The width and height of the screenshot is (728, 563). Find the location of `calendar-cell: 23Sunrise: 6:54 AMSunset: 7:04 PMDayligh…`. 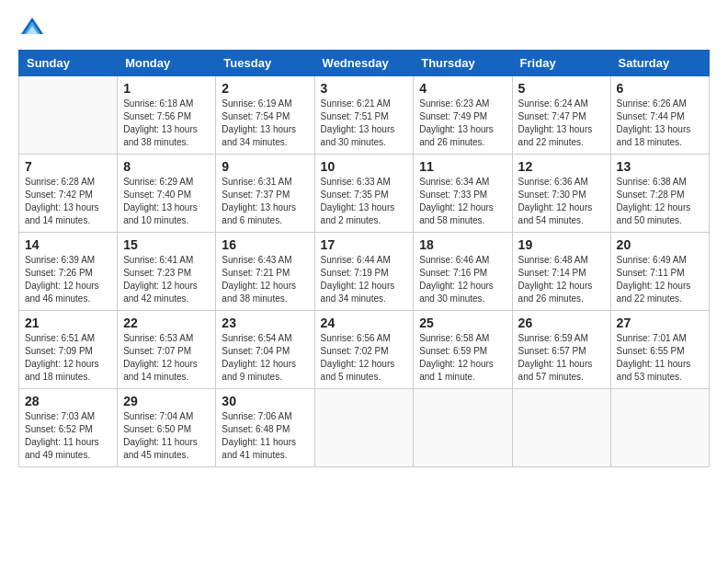

calendar-cell: 23Sunrise: 6:54 AMSunset: 7:04 PMDayligh… is located at coordinates (265, 350).